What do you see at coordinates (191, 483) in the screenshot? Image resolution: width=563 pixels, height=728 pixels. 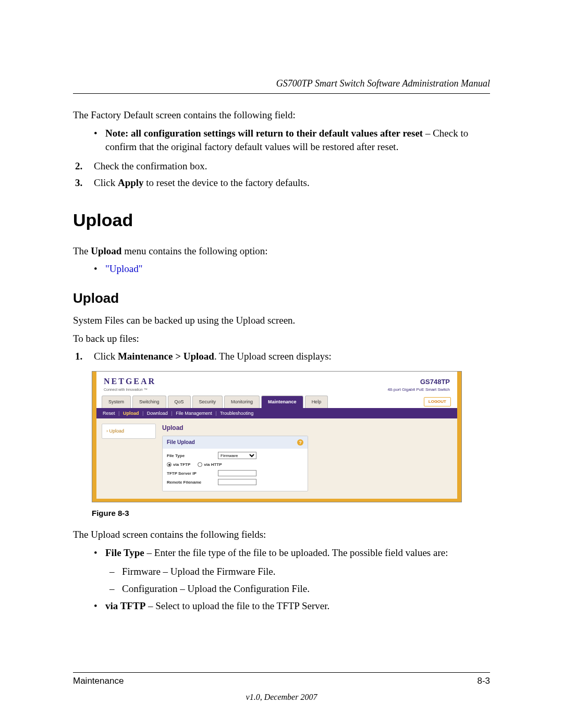 I see `remote-filename-label: Remote Filename` at bounding box center [191, 483].